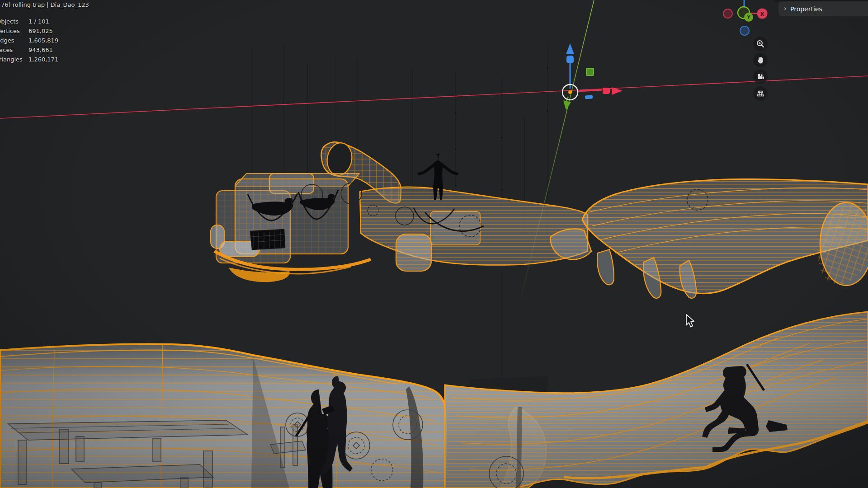 The height and width of the screenshot is (488, 868). What do you see at coordinates (760, 77) in the screenshot?
I see `camera-icon` at bounding box center [760, 77].